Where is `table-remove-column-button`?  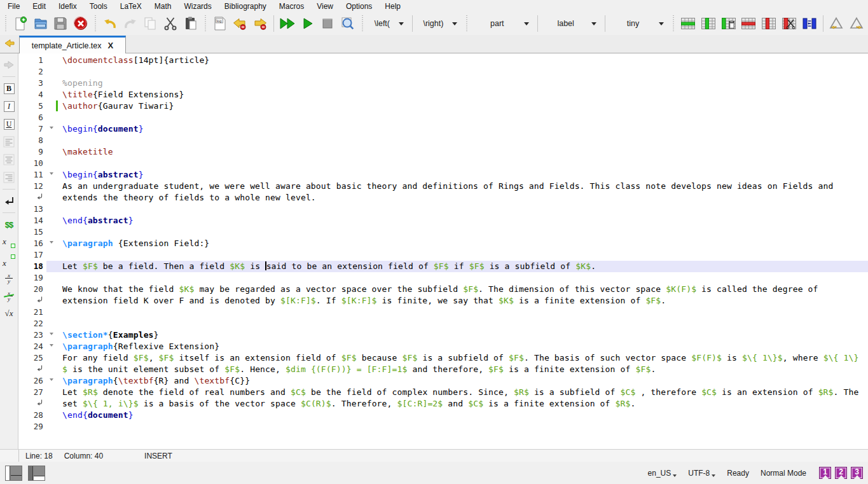 table-remove-column-button is located at coordinates (769, 24).